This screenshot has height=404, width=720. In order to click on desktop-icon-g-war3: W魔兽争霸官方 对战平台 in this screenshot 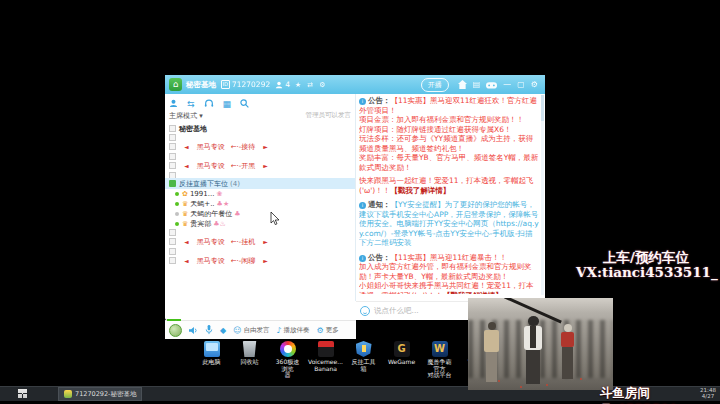, I will do `click(440, 360)`.